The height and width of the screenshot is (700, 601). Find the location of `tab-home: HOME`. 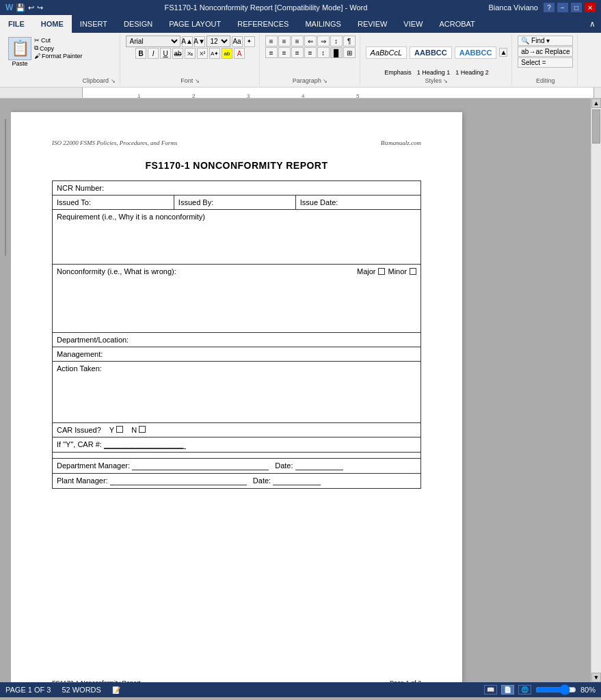

tab-home: HOME is located at coordinates (52, 24).